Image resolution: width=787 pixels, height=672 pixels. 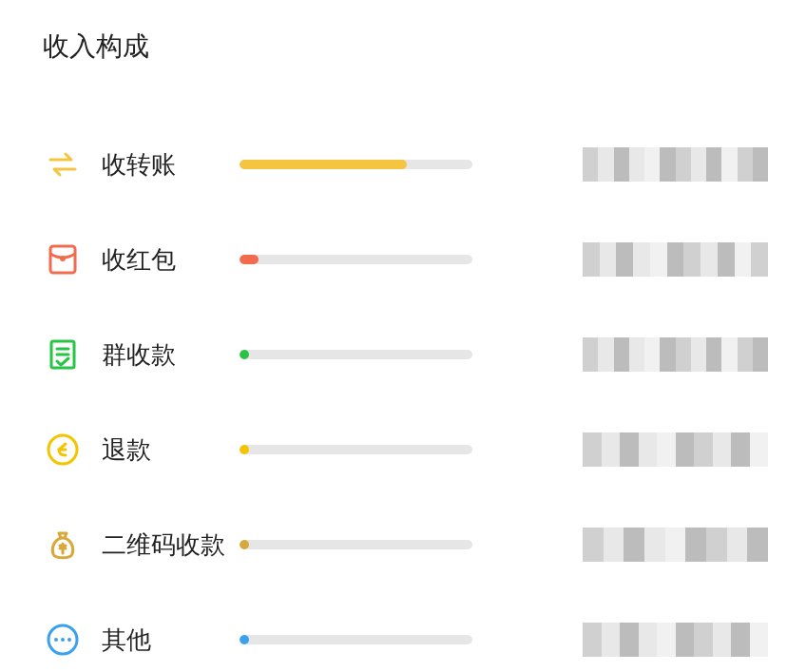 I want to click on item-label: 收转账, so click(x=171, y=165).